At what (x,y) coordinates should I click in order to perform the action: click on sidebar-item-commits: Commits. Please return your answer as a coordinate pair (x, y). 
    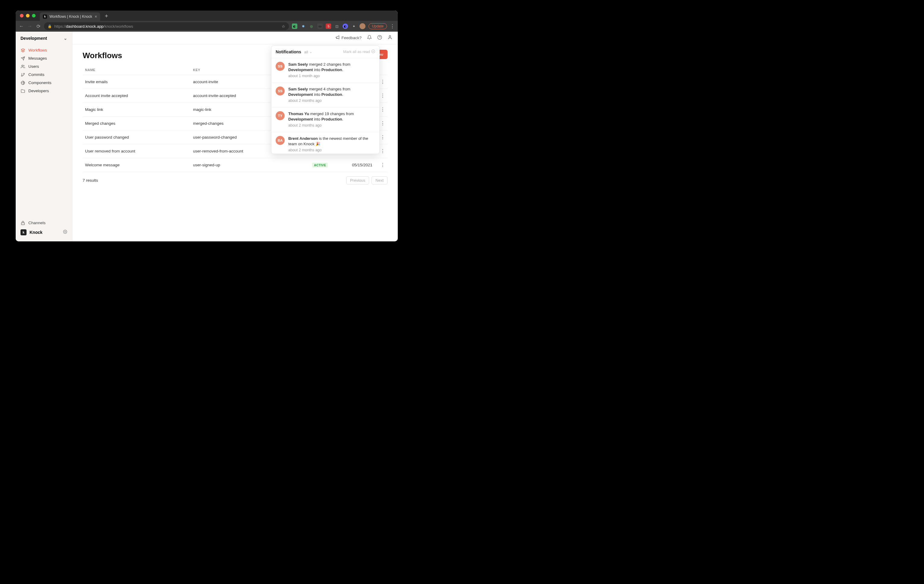
    Looking at the image, I should click on (44, 74).